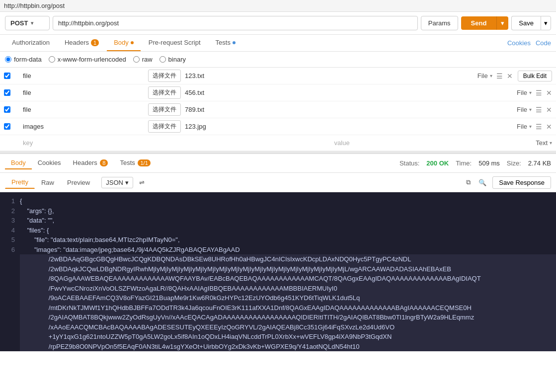 The height and width of the screenshot is (392, 556). What do you see at coordinates (143, 60) in the screenshot?
I see `body-type-raw: raw` at bounding box center [143, 60].